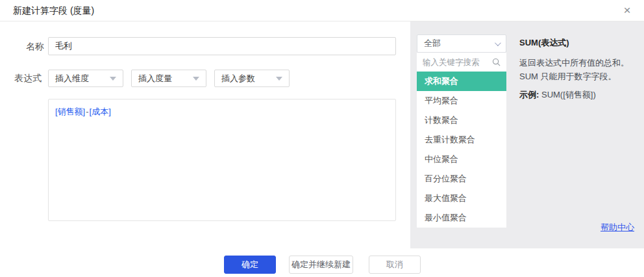  What do you see at coordinates (579, 69) in the screenshot?
I see `function-detail: SUM(表达式) 返回表达式中所有值的总和。SUM 只能用于数字字段。 示例: …` at bounding box center [579, 69].